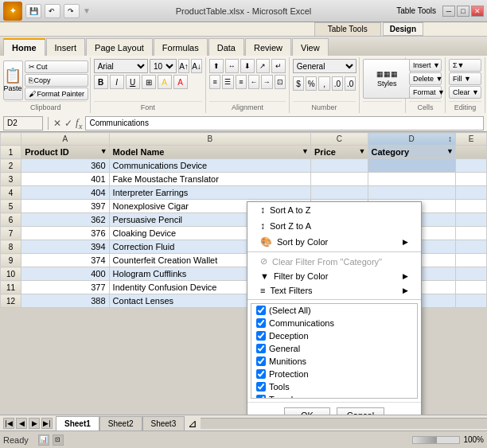 This screenshot has height=448, width=487. I want to click on checkbox-munitions: Munitions, so click(334, 361).